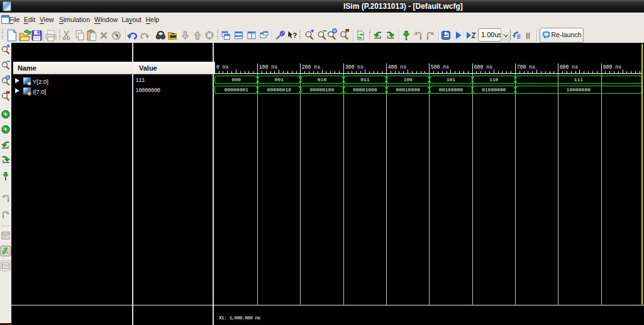  Describe the element at coordinates (322, 79) in the screenshot. I see `svg-text: 010` at that location.